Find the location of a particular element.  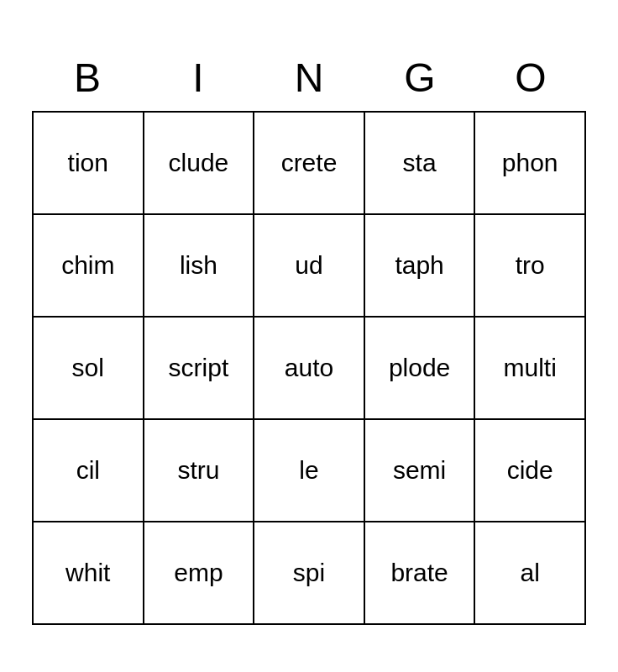

cell-1-0: chim is located at coordinates (89, 265).